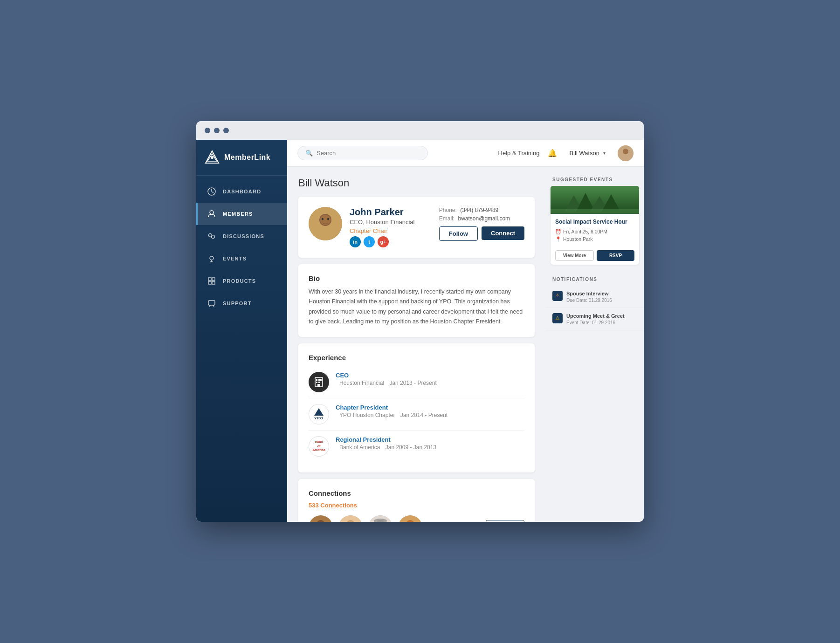 This screenshot has height=643, width=840. Describe the element at coordinates (482, 234) in the screenshot. I see `profile-actions: Follow Connect` at that location.